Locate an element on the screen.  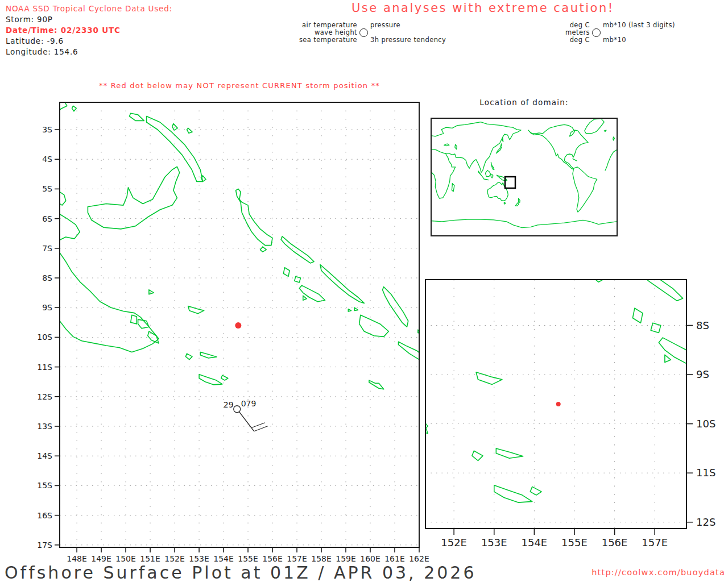
caution-headline: Use analyses with extreme caution! is located at coordinates (483, 8).